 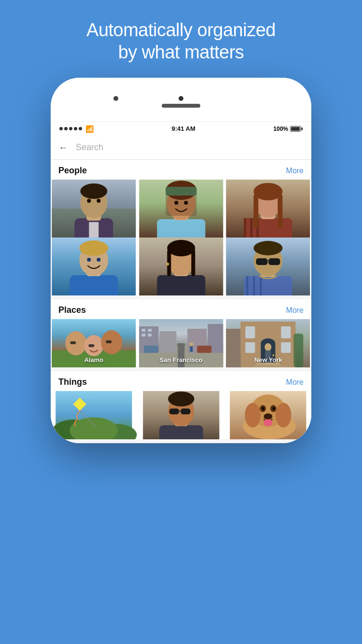 What do you see at coordinates (72, 171) in the screenshot?
I see `people-title: People` at bounding box center [72, 171].